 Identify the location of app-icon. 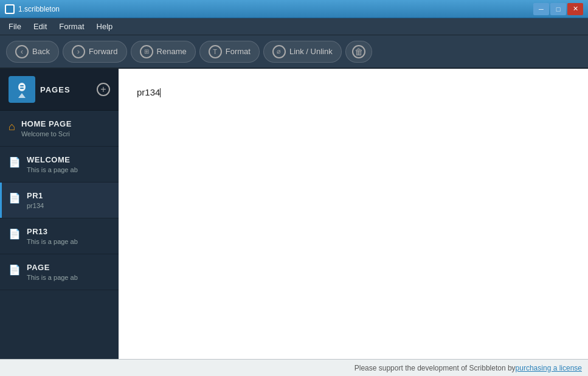
(10, 9).